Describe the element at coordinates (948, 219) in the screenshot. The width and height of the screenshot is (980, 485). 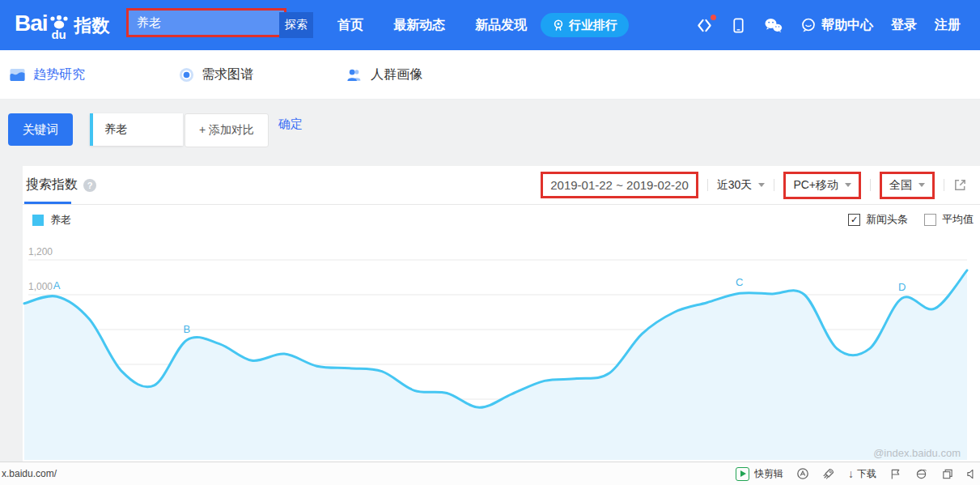
I see `checkbox-average: 平均值` at that location.